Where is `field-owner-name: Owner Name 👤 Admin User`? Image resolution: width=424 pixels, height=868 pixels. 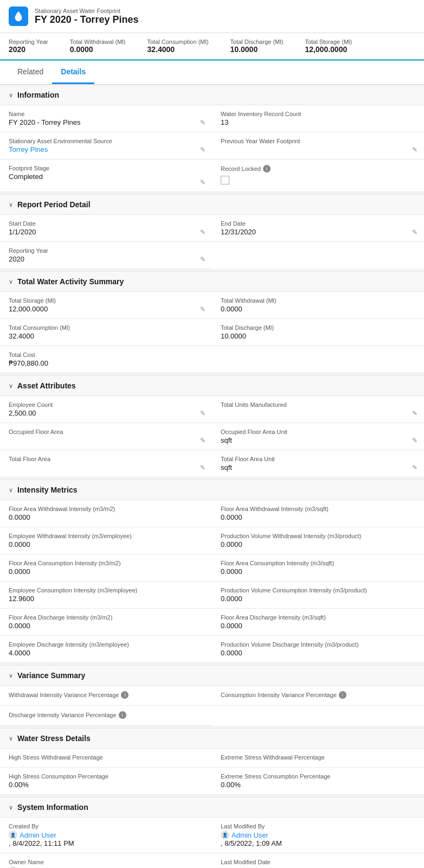 field-owner-name: Owner Name 👤 Admin User is located at coordinates (106, 860).